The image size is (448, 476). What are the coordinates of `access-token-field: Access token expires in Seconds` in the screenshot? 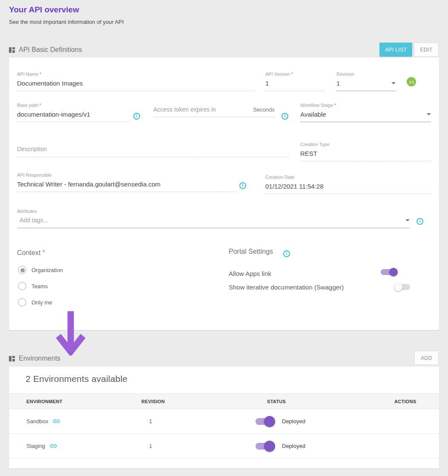 It's located at (214, 112).